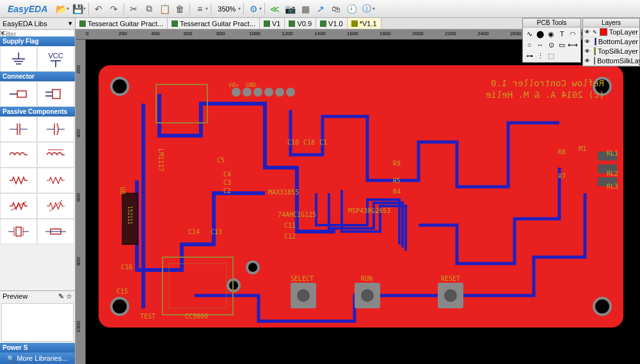 This screenshot has width=640, height=364. What do you see at coordinates (573, 45) in the screenshot?
I see `dim-tool: ⟷` at bounding box center [573, 45].